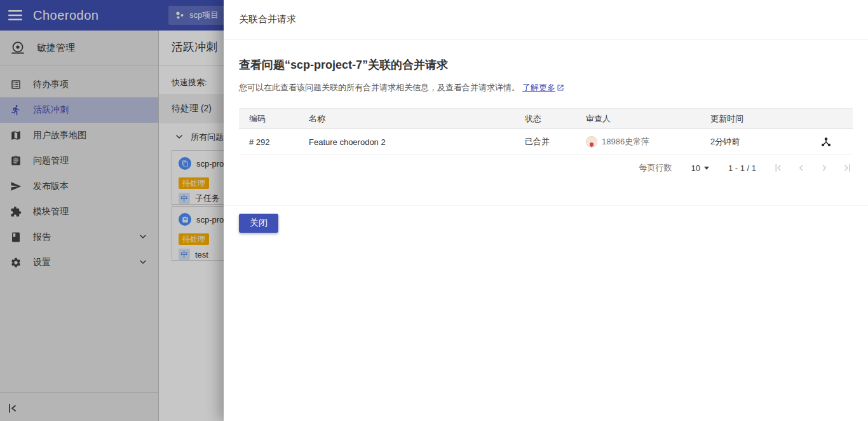  Describe the element at coordinates (268, 19) in the screenshot. I see `modal-title: 关联合并请求` at that location.